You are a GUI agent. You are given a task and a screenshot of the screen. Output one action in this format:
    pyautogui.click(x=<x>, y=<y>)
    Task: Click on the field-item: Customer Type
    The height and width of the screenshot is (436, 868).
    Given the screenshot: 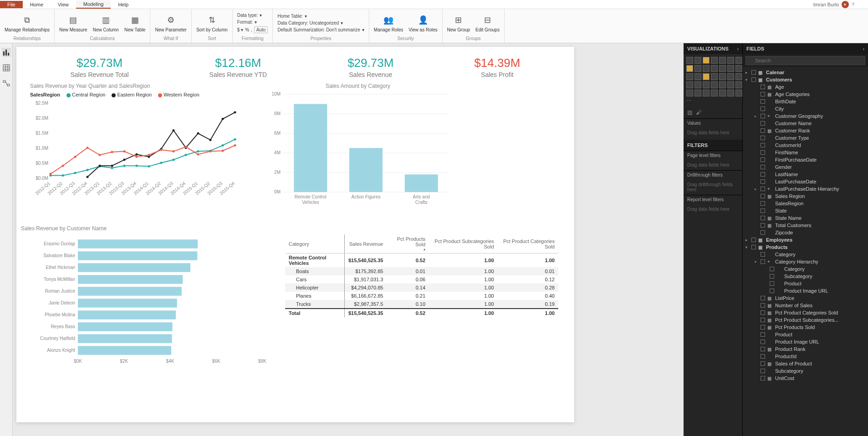 What is the action you would take?
    pyautogui.click(x=805, y=138)
    